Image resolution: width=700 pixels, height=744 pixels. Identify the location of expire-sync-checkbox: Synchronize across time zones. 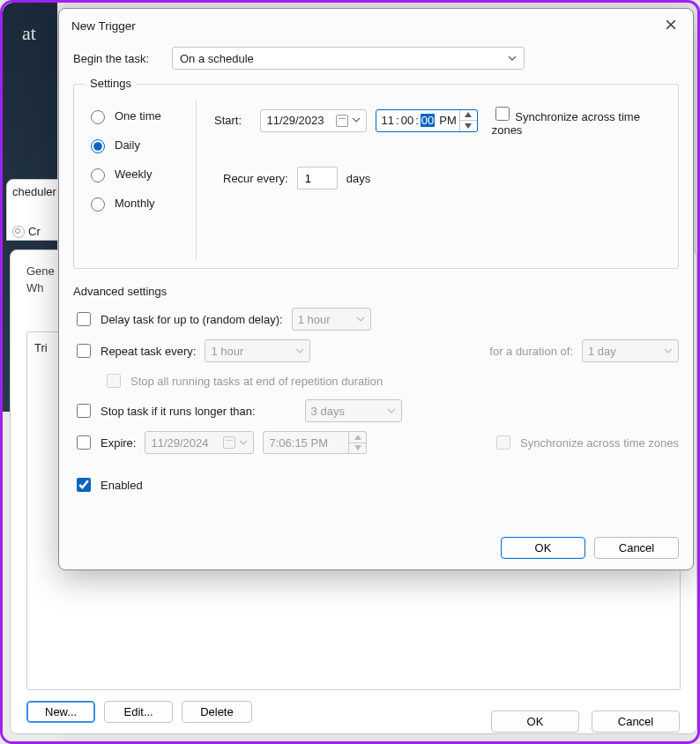
(585, 443).